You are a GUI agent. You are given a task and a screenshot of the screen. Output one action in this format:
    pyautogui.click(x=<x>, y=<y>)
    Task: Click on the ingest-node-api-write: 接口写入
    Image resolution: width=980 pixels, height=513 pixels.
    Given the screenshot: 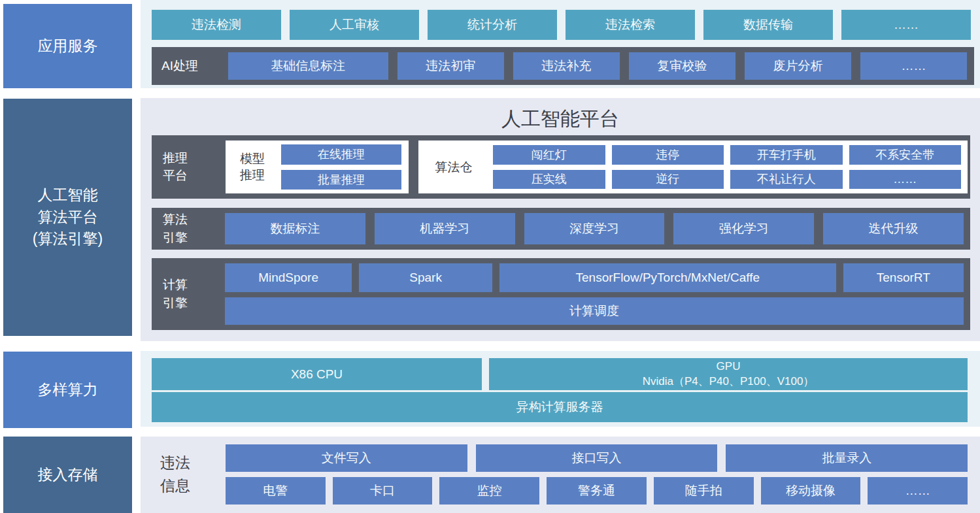 What is the action you would take?
    pyautogui.click(x=597, y=458)
    